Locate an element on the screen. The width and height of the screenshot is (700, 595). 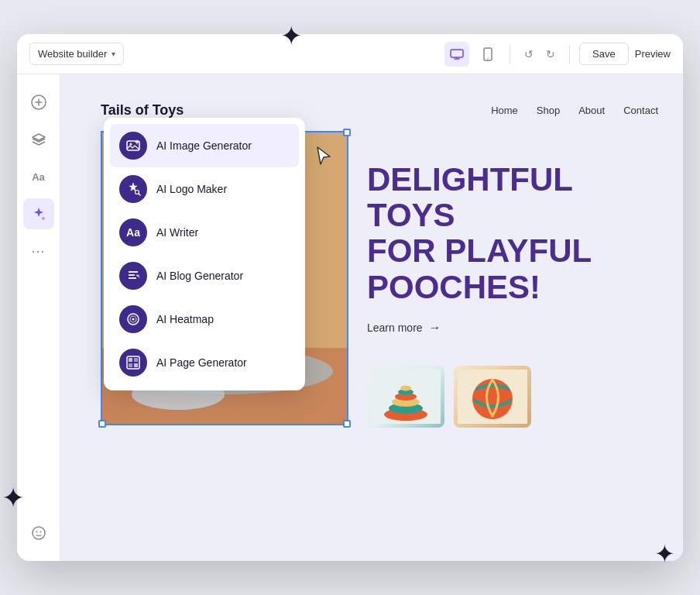
redo-button: ↻ is located at coordinates (551, 54).